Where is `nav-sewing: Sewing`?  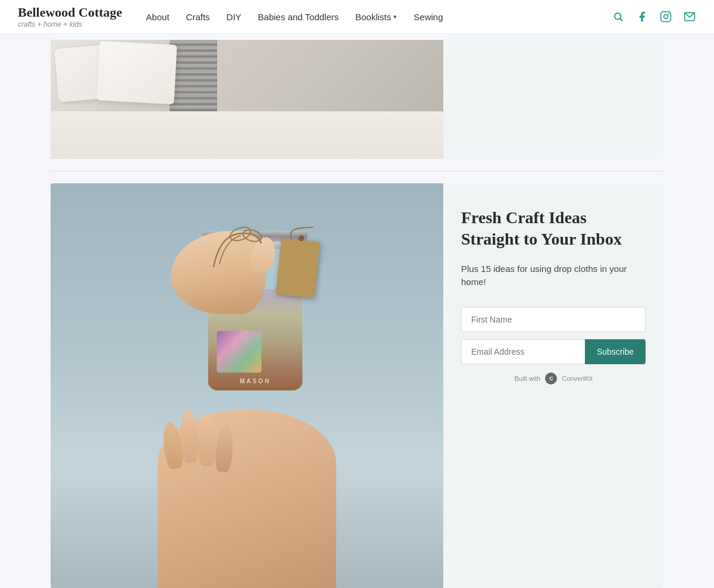
nav-sewing: Sewing is located at coordinates (428, 17).